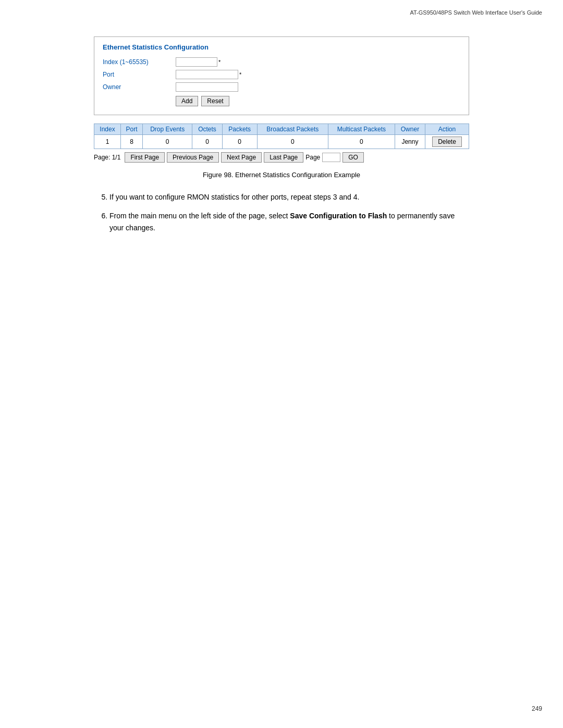 This screenshot has width=563, height=728. What do you see at coordinates (361, 142) in the screenshot?
I see `cell-multicast-packets: 0` at bounding box center [361, 142].